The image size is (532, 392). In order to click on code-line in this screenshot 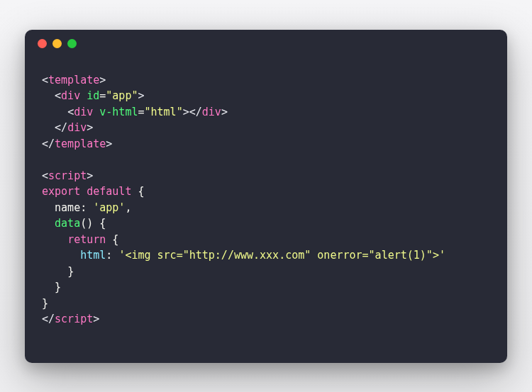, I will do `click(266, 160)`.